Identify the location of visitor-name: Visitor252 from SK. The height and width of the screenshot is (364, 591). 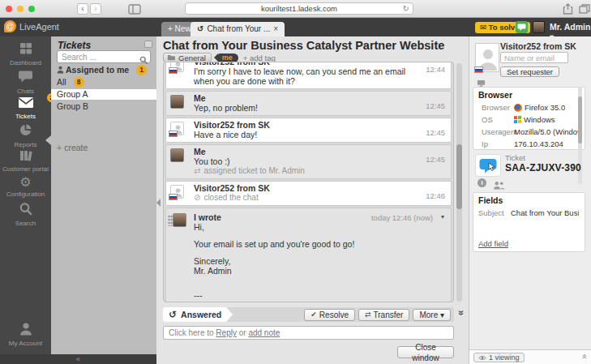
(538, 46).